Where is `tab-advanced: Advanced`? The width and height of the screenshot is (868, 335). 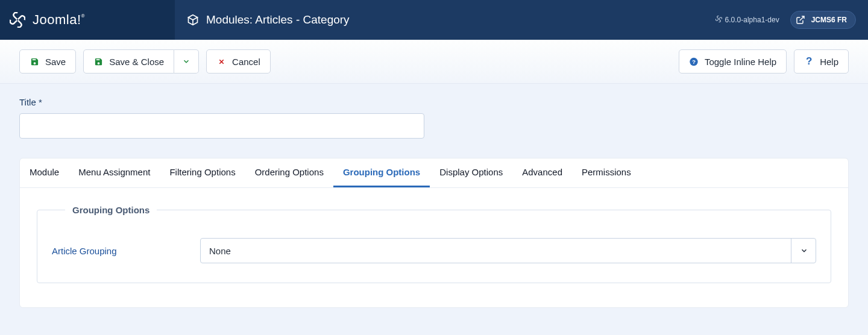
tab-advanced: Advanced is located at coordinates (542, 173).